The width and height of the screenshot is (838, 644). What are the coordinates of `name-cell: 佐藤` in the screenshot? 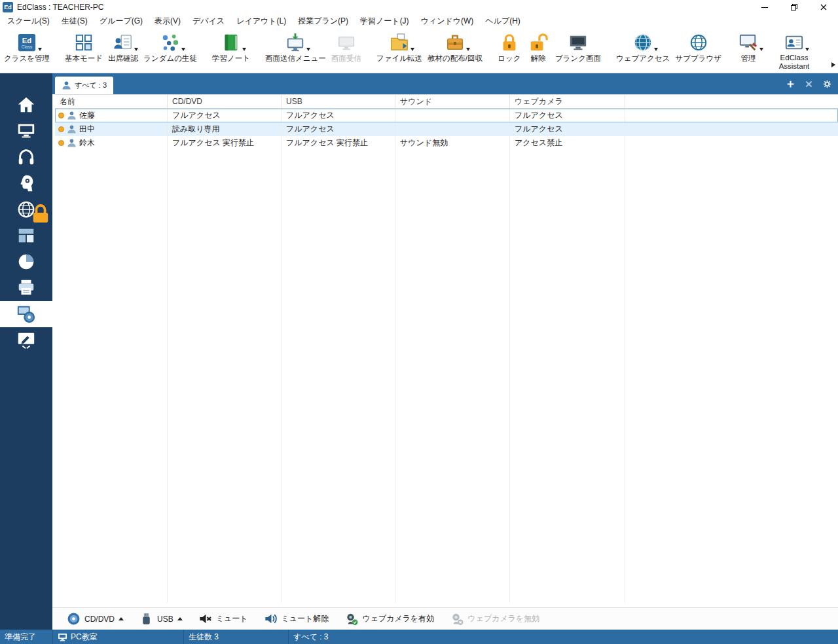 It's located at (111, 115).